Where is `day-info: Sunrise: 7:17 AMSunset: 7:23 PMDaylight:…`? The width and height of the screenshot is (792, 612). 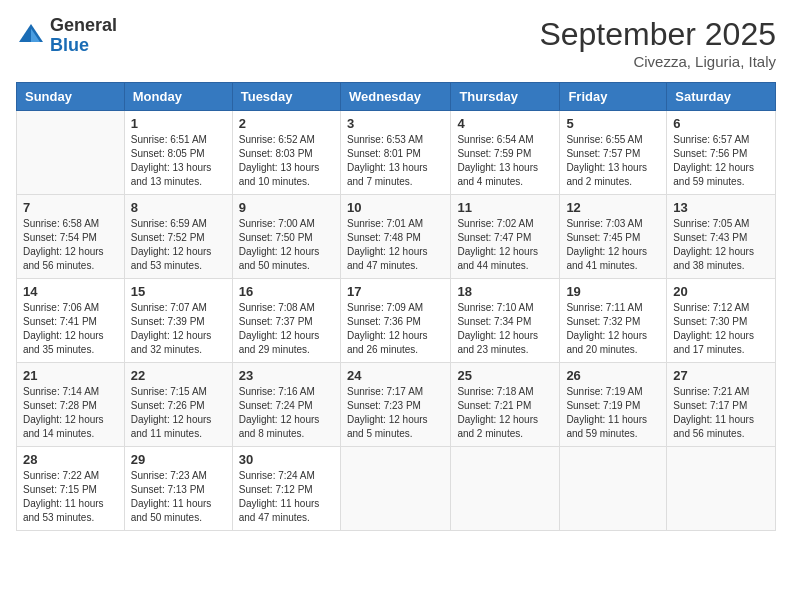
day-info: Sunrise: 7:17 AMSunset: 7:23 PMDaylight:… is located at coordinates (396, 413).